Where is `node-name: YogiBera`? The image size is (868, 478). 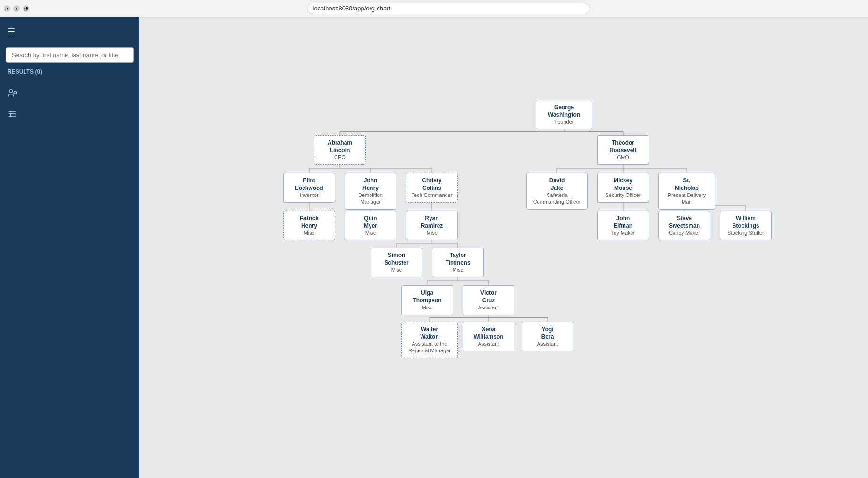 node-name: YogiBera is located at coordinates (548, 333).